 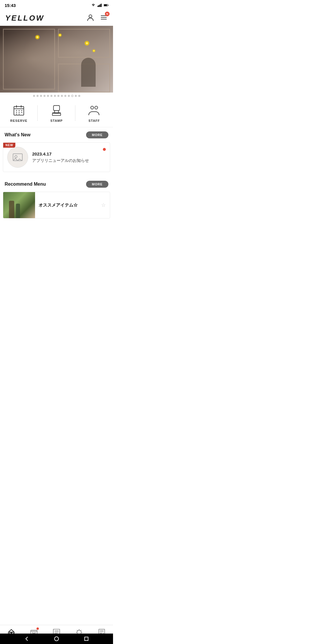 I want to click on status-time: 15:43, so click(x=10, y=5).